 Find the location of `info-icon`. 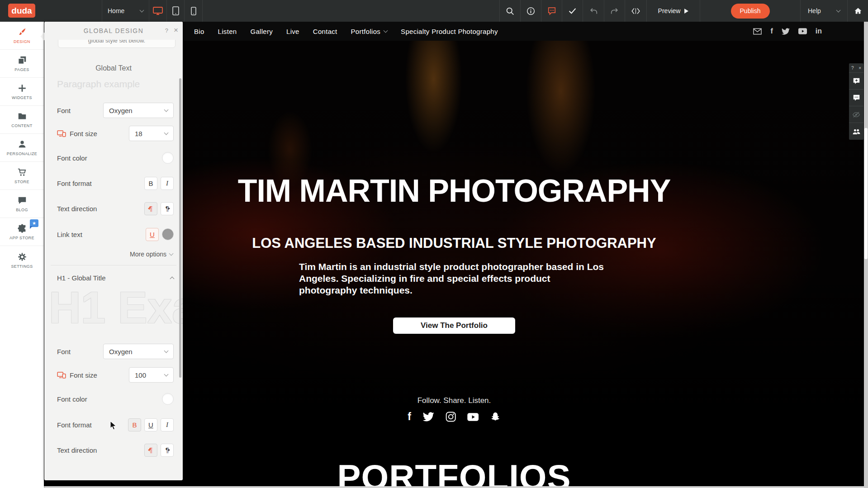

info-icon is located at coordinates (531, 11).